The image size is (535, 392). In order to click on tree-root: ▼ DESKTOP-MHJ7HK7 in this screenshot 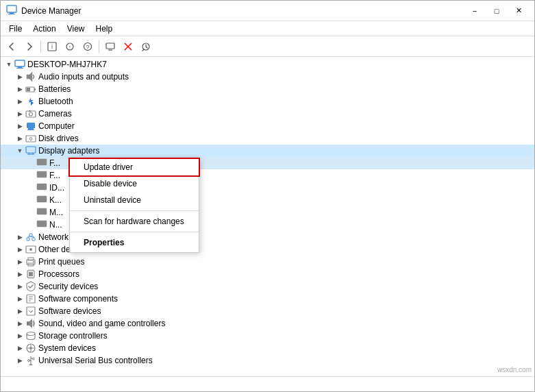, I will do `click(267, 64)`.